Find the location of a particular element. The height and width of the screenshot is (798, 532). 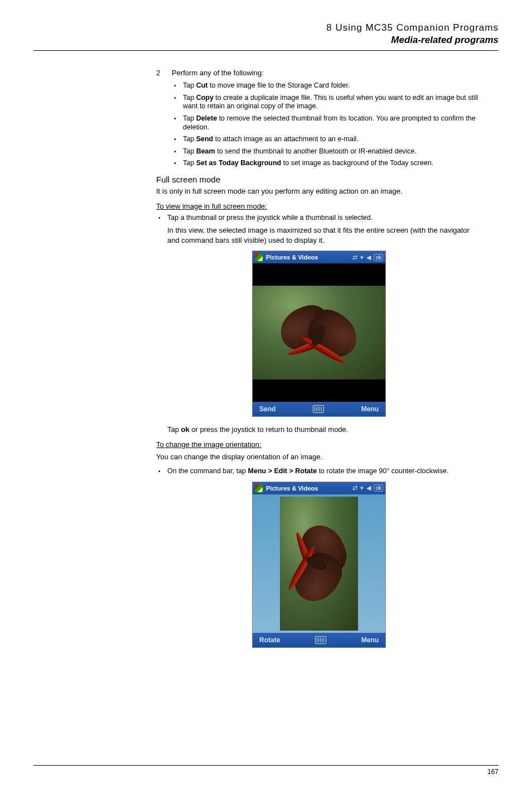

bullet-text: Tap Set as Today Background to set image… is located at coordinates (332, 164).